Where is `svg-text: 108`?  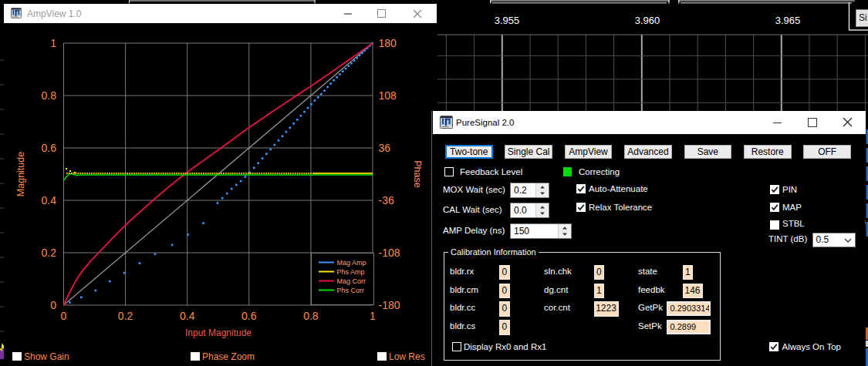 svg-text: 108 is located at coordinates (388, 96).